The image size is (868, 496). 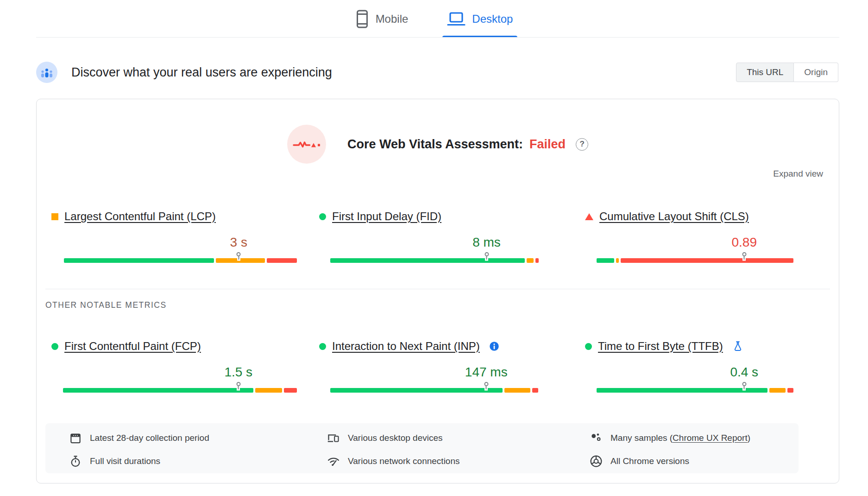 What do you see at coordinates (322, 347) in the screenshot?
I see `inp-status-bullet` at bounding box center [322, 347].